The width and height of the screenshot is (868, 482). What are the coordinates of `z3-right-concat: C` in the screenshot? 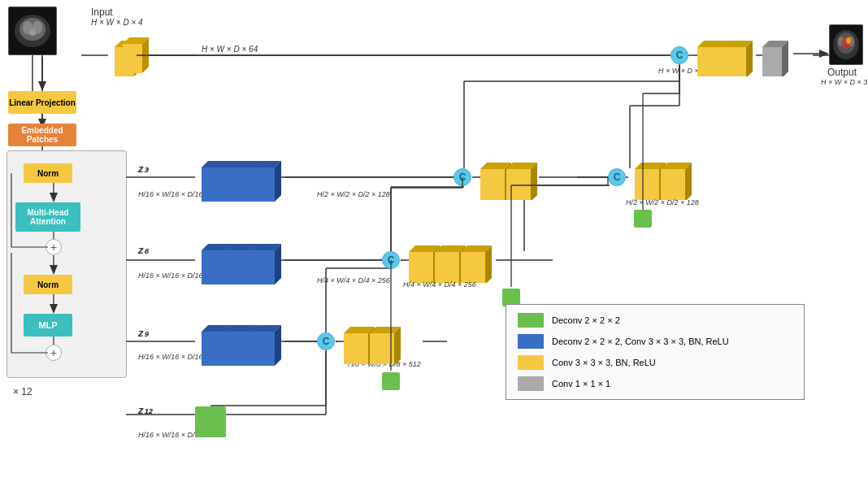 It's located at (617, 177).